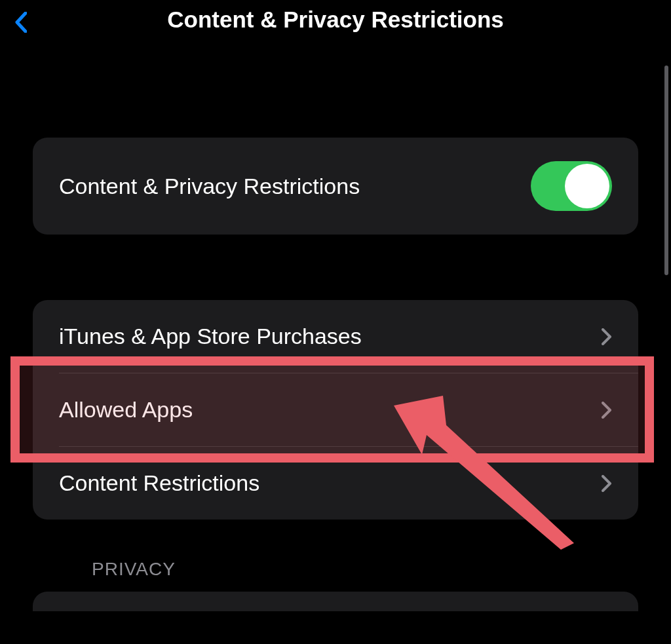 The height and width of the screenshot is (644, 671). What do you see at coordinates (126, 410) in the screenshot?
I see `row-label: Allowed Apps` at bounding box center [126, 410].